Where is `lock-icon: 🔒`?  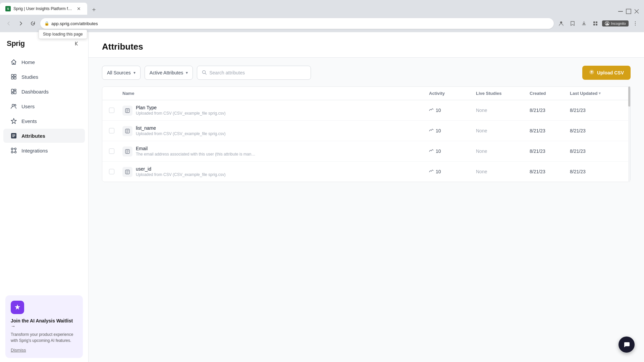
lock-icon: 🔒 is located at coordinates (47, 23).